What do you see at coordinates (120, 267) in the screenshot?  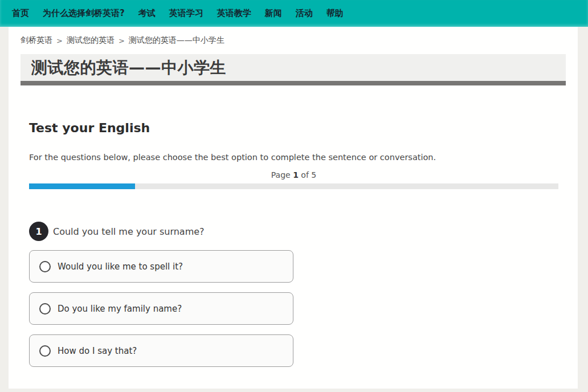 I see `answer-option-label: Would you like me to spell it?` at bounding box center [120, 267].